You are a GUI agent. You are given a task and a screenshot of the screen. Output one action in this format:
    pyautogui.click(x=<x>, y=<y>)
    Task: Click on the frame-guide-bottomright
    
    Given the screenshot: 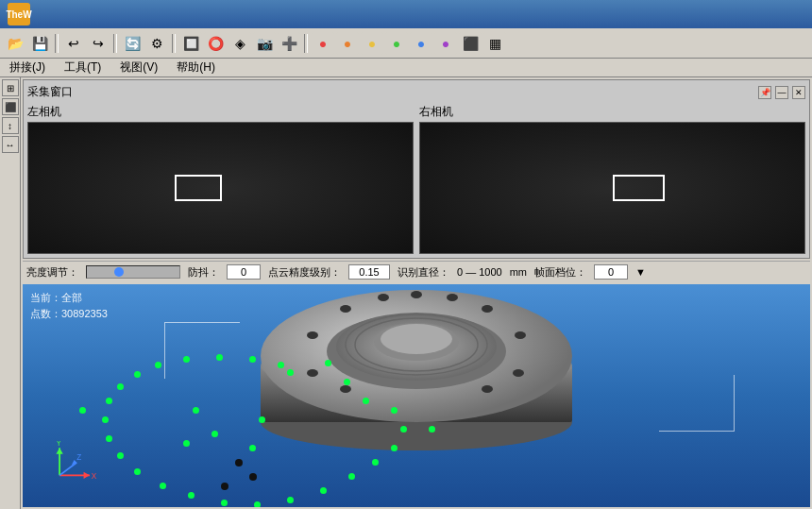 What is the action you would take?
    pyautogui.click(x=697, y=403)
    